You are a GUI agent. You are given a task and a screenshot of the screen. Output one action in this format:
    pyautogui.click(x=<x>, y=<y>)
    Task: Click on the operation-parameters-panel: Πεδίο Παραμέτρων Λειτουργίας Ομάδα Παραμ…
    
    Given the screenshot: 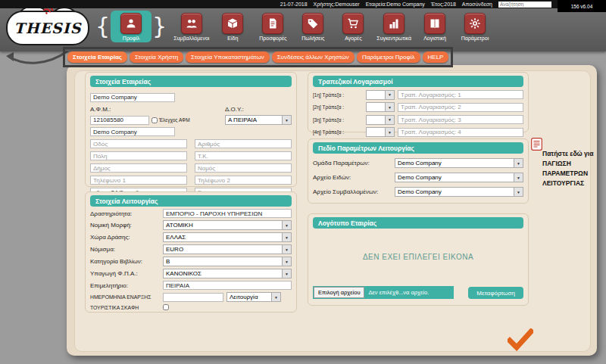 What is the action you would take?
    pyautogui.click(x=418, y=171)
    